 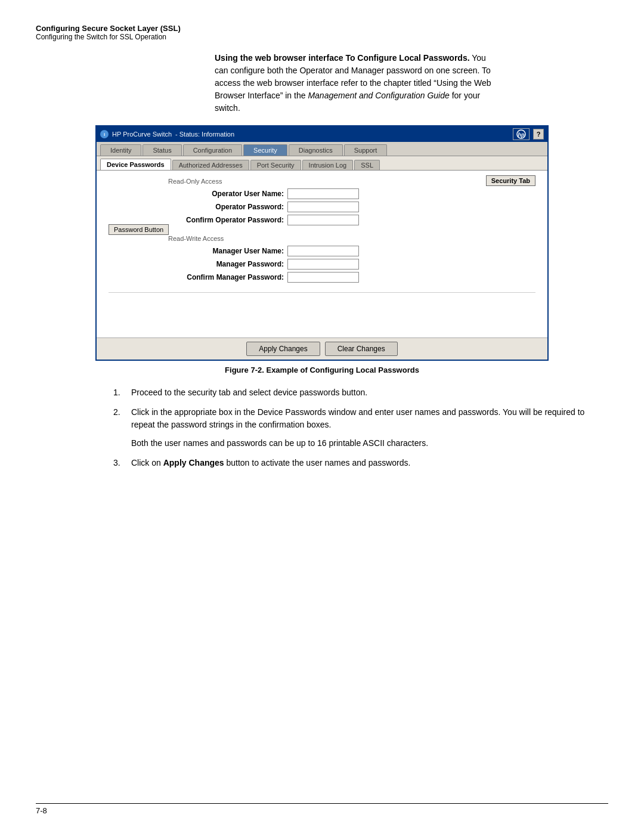 I want to click on intro-paragraph: Using the web browser interface To Confi…, so click(x=322, y=83).